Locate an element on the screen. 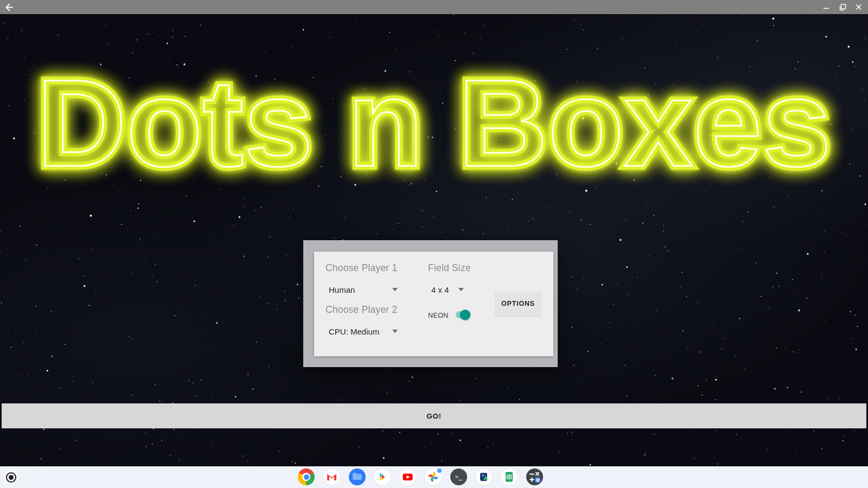 This screenshot has width=868, height=488. player2-label: Choose Player 2 is located at coordinates (361, 310).